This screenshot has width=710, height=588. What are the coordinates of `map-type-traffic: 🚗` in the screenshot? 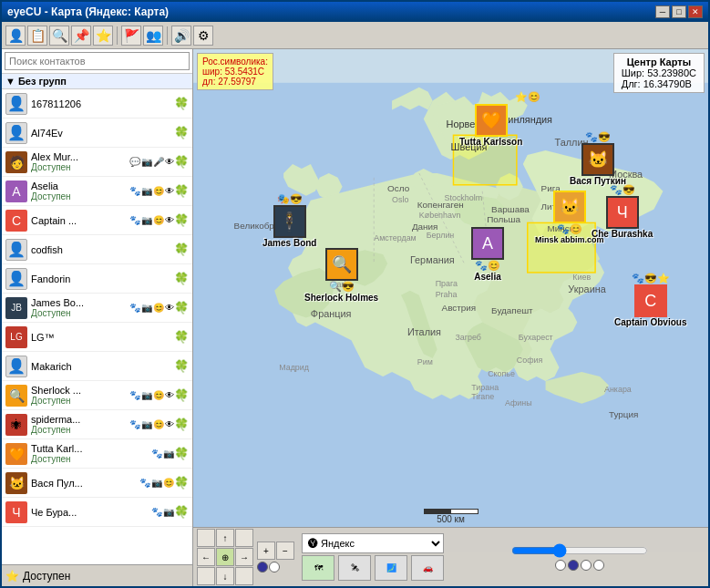 It's located at (427, 568).